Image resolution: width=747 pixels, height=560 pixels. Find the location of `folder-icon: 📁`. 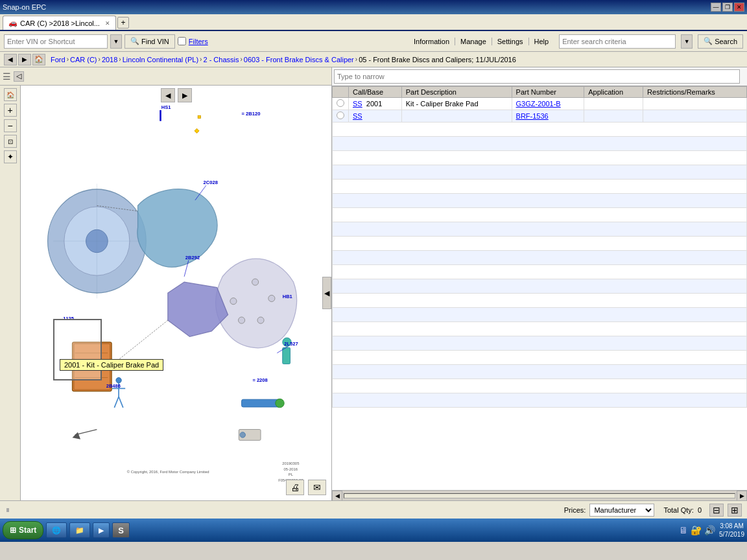

folder-icon: 📁 is located at coordinates (80, 530).